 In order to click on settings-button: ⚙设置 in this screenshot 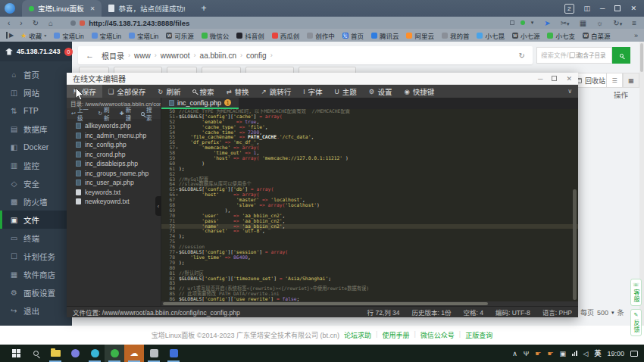, I will do `click(380, 91)`.